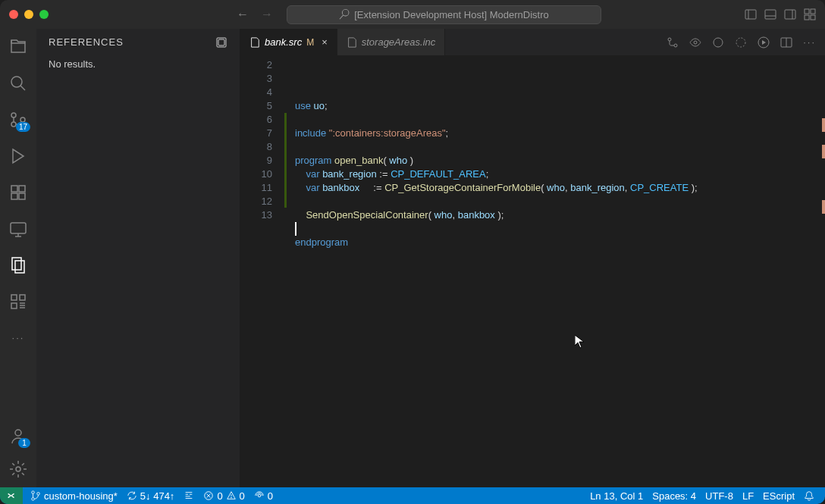  I want to click on source-control-view: 17, so click(18, 120).